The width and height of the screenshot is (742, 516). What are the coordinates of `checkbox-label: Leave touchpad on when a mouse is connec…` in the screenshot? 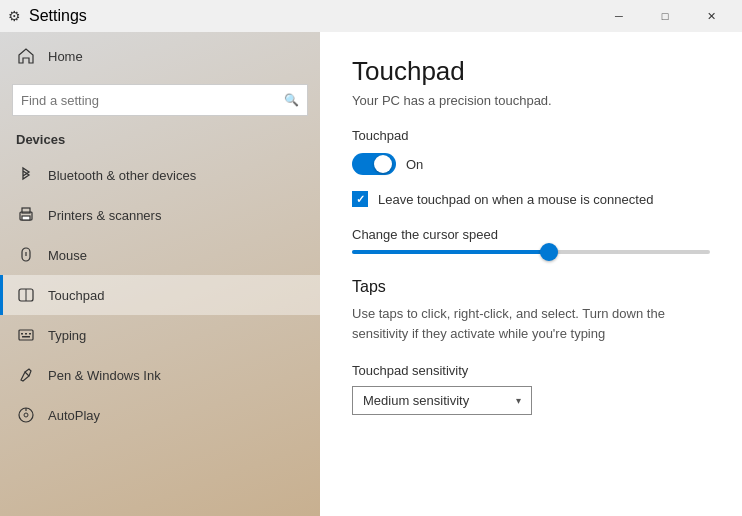 It's located at (516, 200).